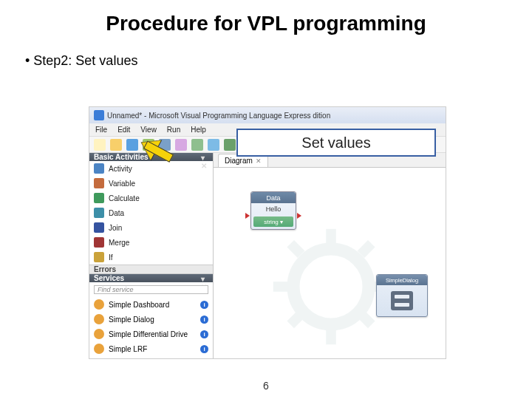 Image resolution: width=532 pixels, height=399 pixels. What do you see at coordinates (99, 183) in the screenshot?
I see `variable-icon` at bounding box center [99, 183].